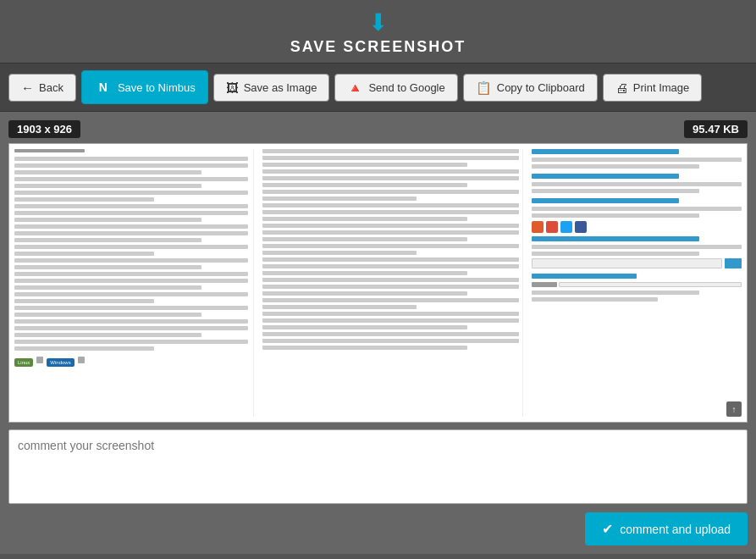 The width and height of the screenshot is (756, 559). What do you see at coordinates (281, 88) in the screenshot?
I see `save-image-label: Save as Image` at bounding box center [281, 88].